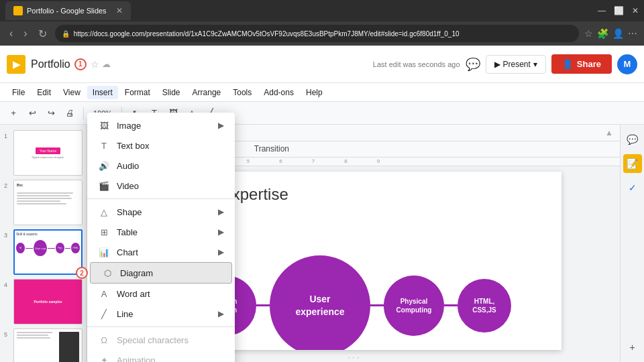 This screenshot has height=362, width=644. I want to click on share-button: 👤 Share, so click(582, 64).